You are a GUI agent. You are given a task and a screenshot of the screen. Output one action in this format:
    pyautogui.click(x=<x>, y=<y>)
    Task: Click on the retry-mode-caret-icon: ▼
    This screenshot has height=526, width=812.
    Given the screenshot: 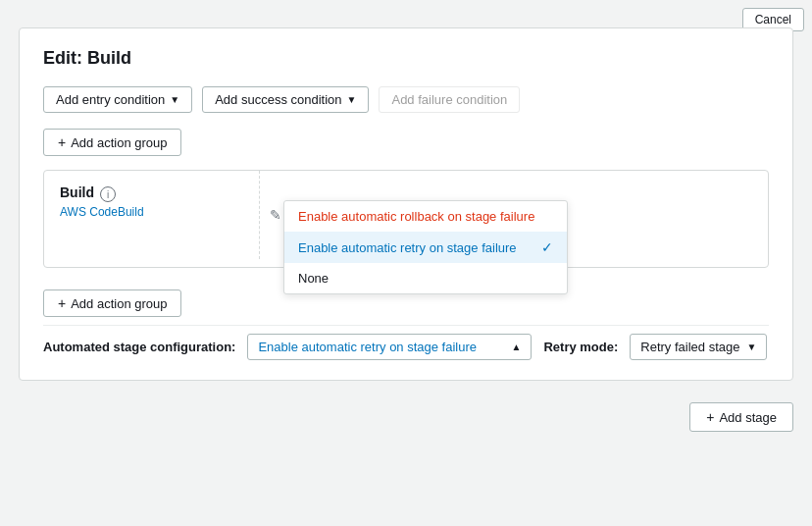 What is the action you would take?
    pyautogui.click(x=751, y=347)
    